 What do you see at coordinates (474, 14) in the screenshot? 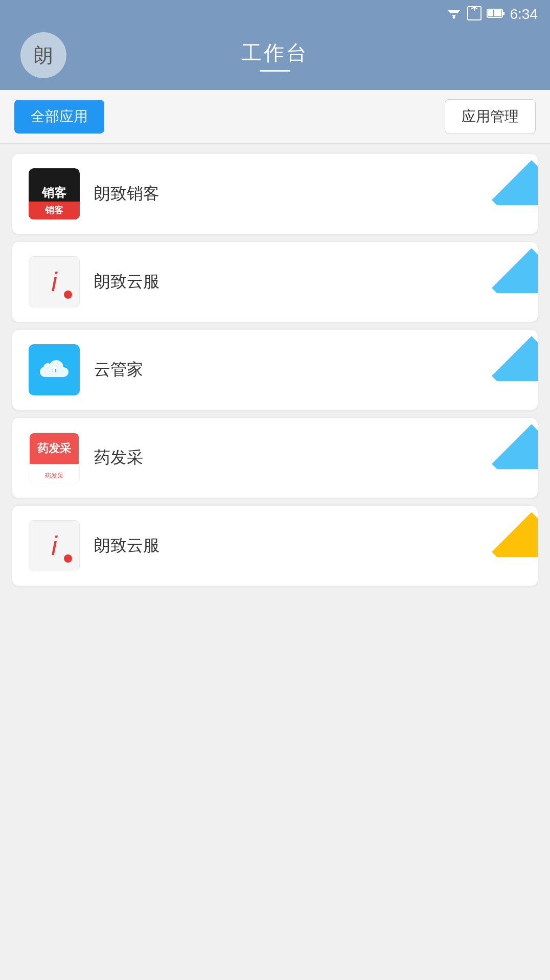
I see `signal-icon` at bounding box center [474, 14].